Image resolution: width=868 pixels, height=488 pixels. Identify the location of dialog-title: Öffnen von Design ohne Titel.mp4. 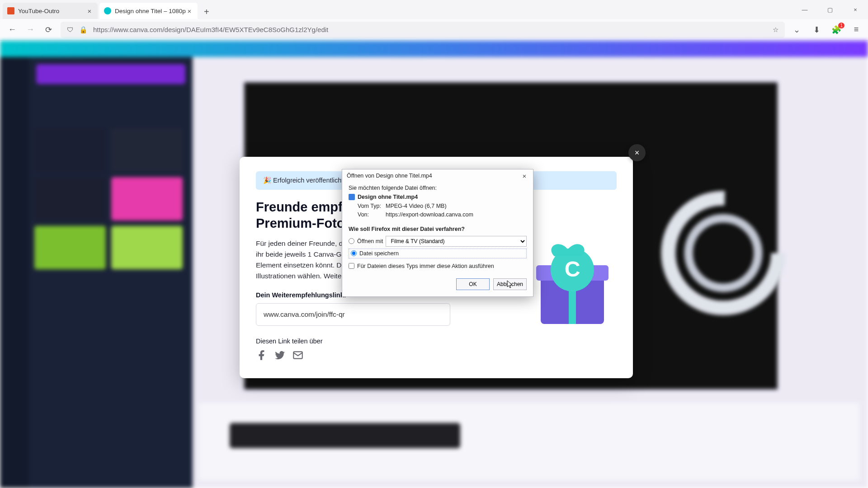
(434, 176).